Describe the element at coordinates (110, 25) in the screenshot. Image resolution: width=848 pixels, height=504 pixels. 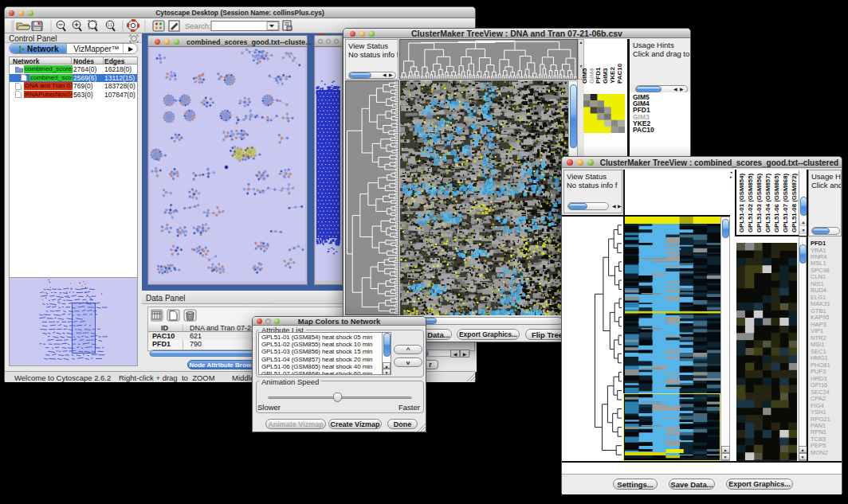
I see `svg-text: 1:1` at that location.